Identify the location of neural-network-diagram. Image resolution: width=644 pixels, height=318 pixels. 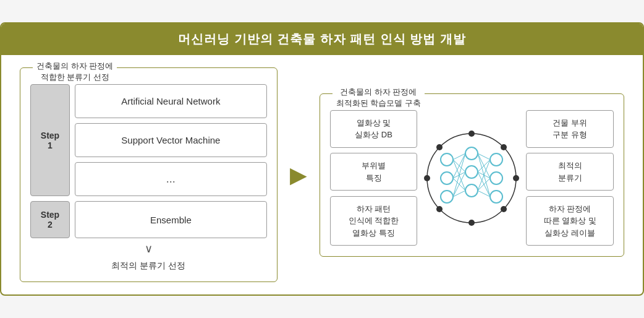
(472, 178).